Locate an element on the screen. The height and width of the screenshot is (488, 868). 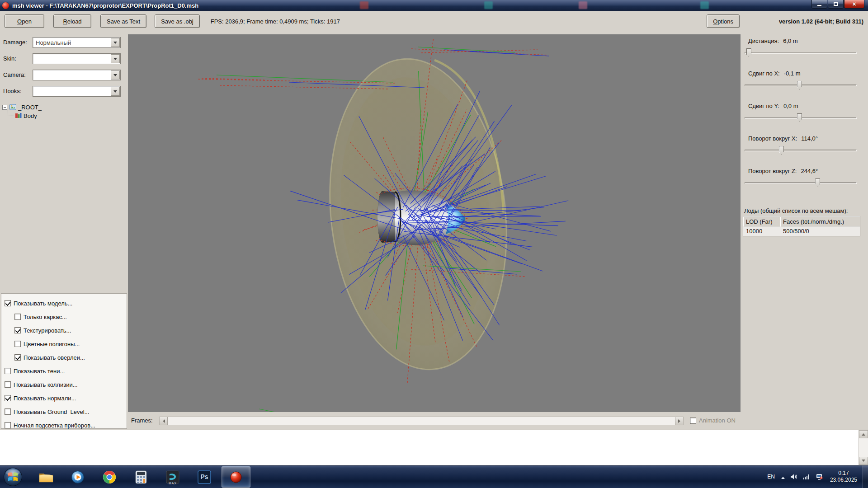
log-scrollbar is located at coordinates (863, 447).